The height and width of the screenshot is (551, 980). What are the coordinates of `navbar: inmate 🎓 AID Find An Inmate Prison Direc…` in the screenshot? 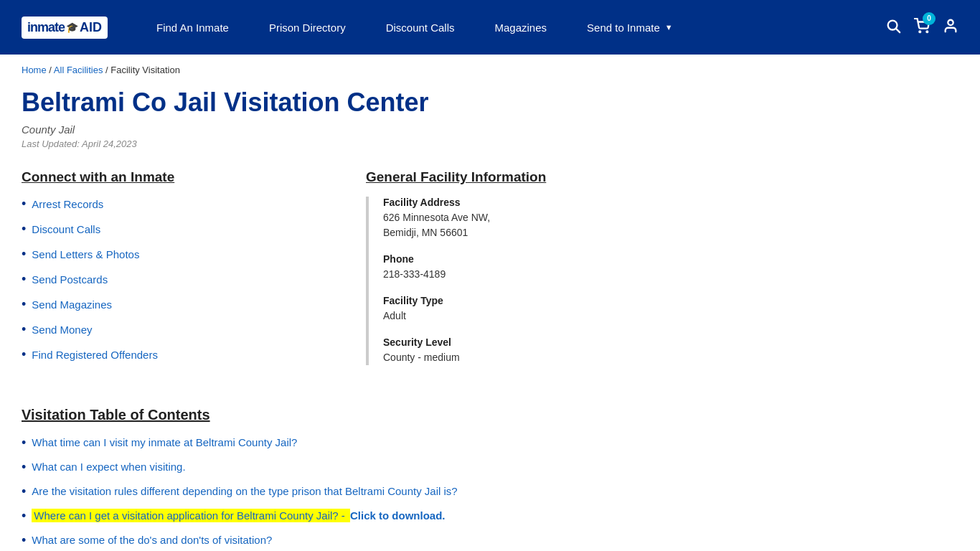 It's located at (490, 27).